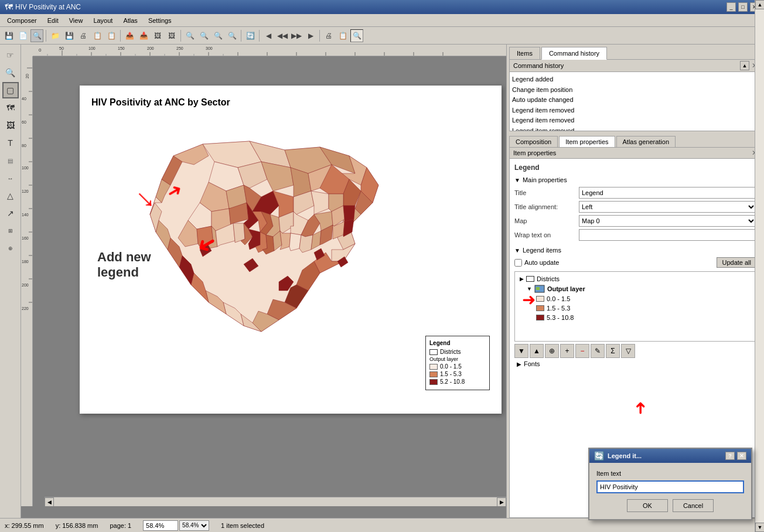 This screenshot has height=532, width=764. I want to click on legend-move-up: ▲, so click(537, 351).